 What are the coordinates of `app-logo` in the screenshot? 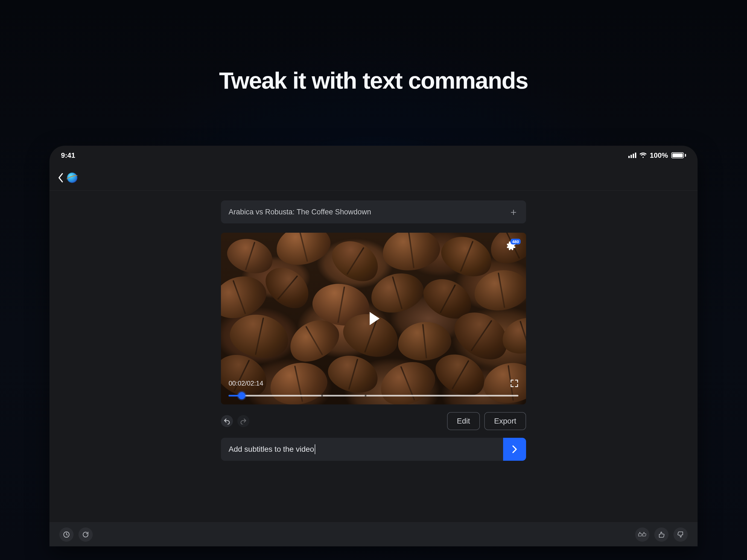 It's located at (72, 178).